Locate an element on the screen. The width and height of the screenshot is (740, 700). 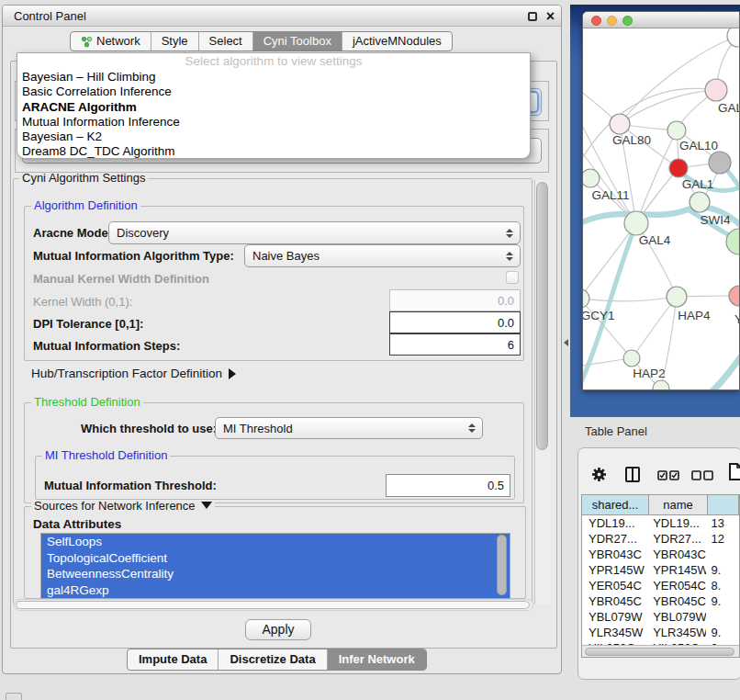
table-cell: 12 is located at coordinates (723, 538).